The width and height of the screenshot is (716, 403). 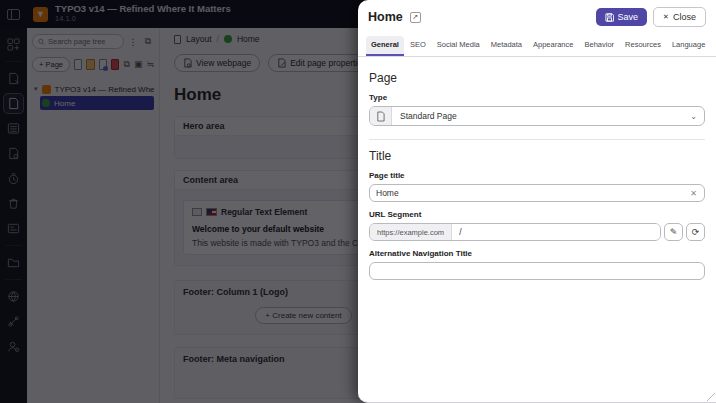 I want to click on url-segment-input, so click(x=556, y=232).